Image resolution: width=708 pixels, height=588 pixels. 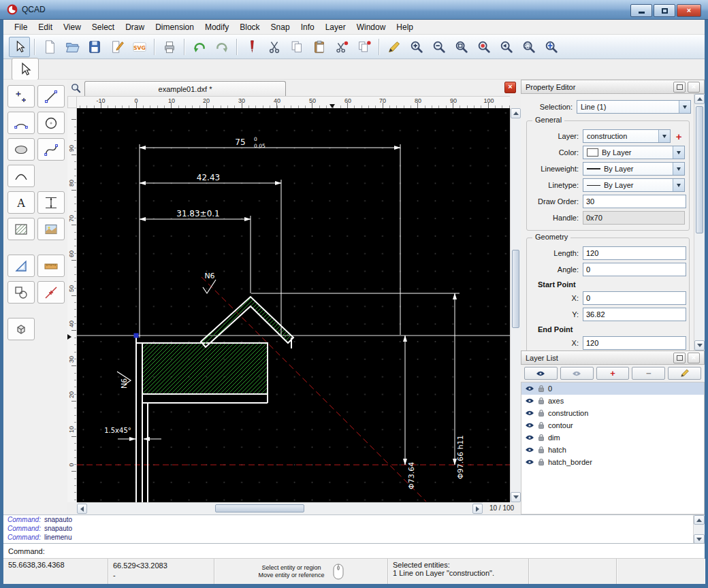 What do you see at coordinates (613, 401) in the screenshot?
I see `layer-row: axes` at bounding box center [613, 401].